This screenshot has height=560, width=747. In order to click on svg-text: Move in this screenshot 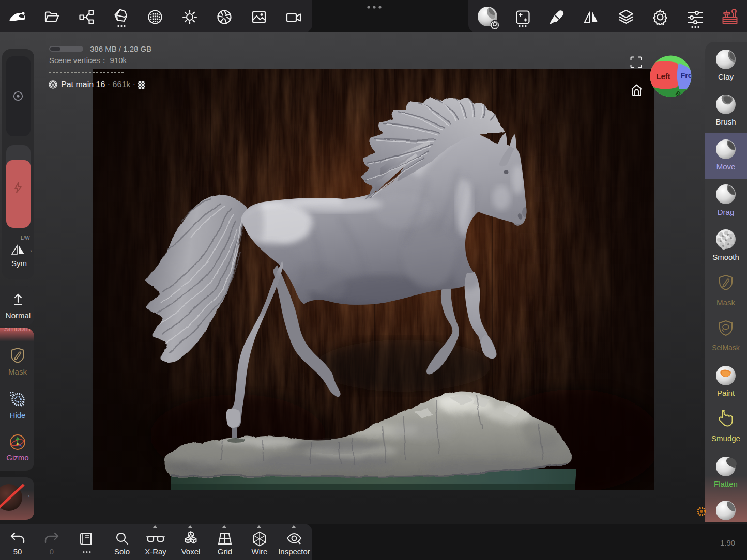, I will do `click(726, 166)`.